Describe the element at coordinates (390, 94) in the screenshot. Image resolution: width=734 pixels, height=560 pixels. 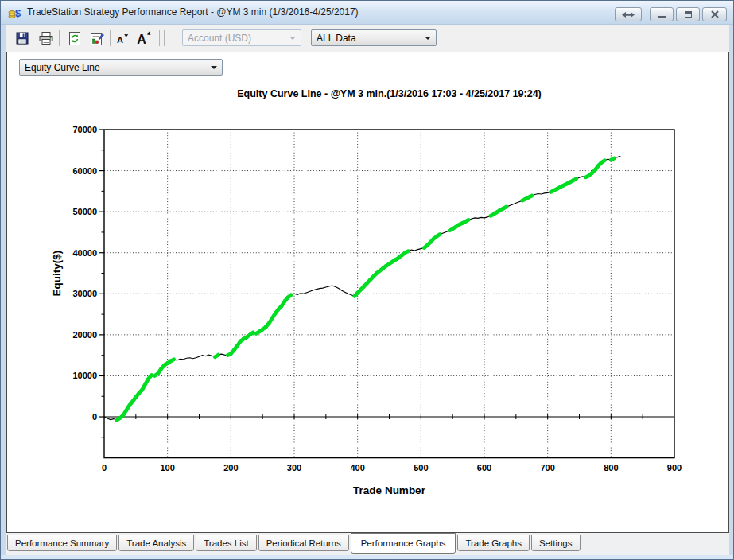
I see `svg-text:Equity Curve Line - @YM 3 min.: Equity Curve Line - @YM 3 min.(1/3/2016 …` at that location.